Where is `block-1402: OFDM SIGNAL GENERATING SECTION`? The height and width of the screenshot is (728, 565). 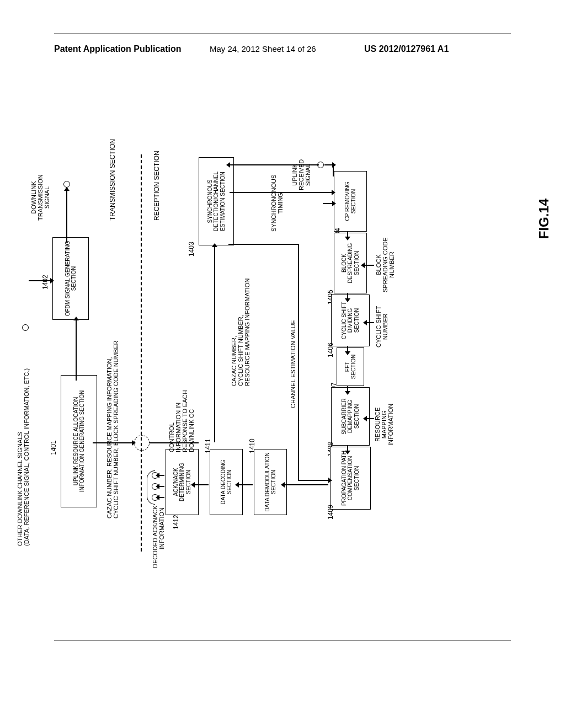
block-1402: OFDM SIGNAL GENERATING SECTION is located at coordinates (71, 279).